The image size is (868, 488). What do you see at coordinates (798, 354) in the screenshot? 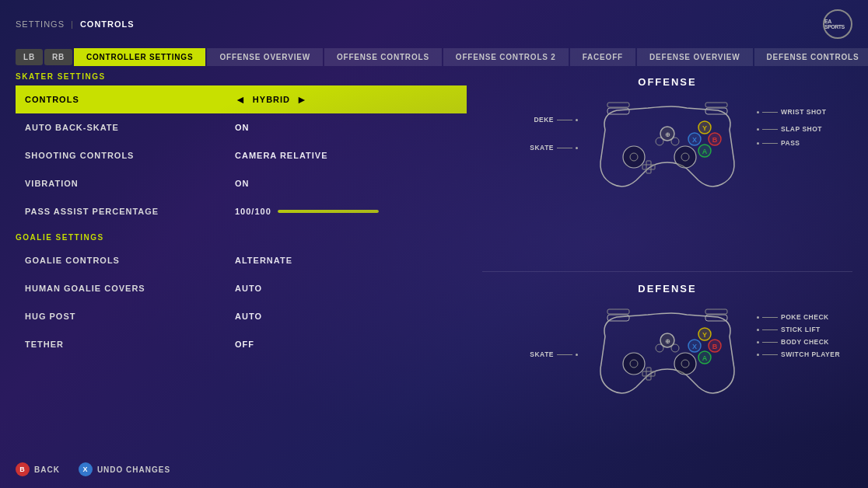
I see `defense-label-switch-player: SWITCH PLAYER` at bounding box center [798, 354].